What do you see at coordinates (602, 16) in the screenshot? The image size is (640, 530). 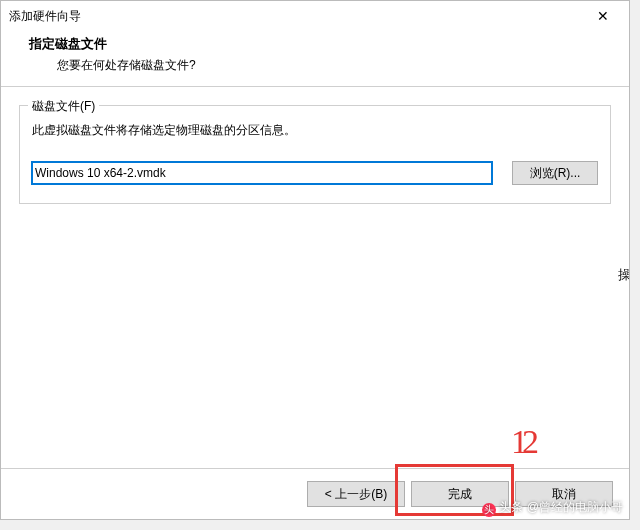 I see `close-button: ✕` at bounding box center [602, 16].